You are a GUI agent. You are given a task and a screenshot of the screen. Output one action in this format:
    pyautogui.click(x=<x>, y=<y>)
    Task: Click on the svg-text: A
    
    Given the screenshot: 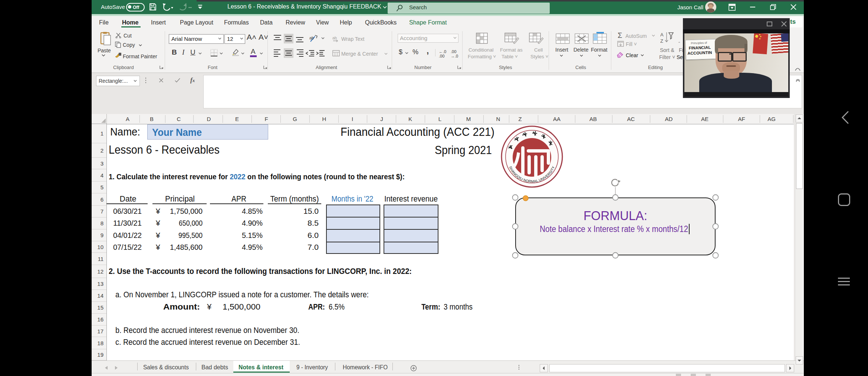 What is the action you would take?
    pyautogui.click(x=662, y=35)
    